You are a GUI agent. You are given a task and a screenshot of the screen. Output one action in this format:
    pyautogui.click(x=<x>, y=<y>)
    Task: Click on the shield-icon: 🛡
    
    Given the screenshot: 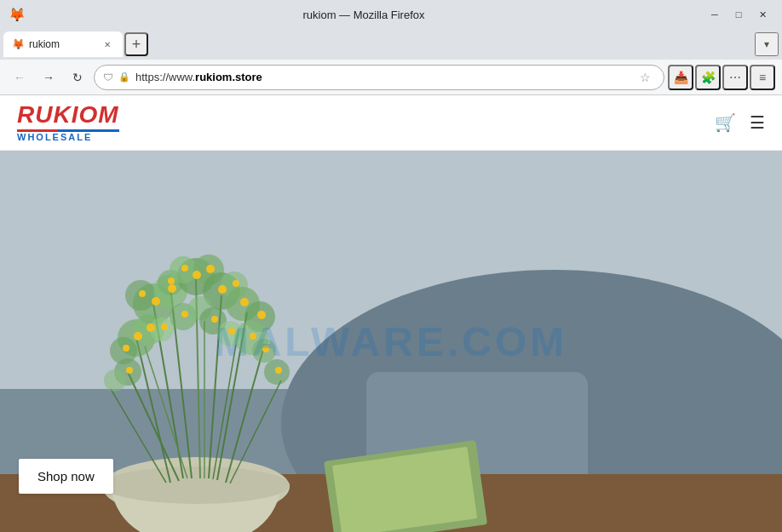 What is the action you would take?
    pyautogui.click(x=108, y=77)
    